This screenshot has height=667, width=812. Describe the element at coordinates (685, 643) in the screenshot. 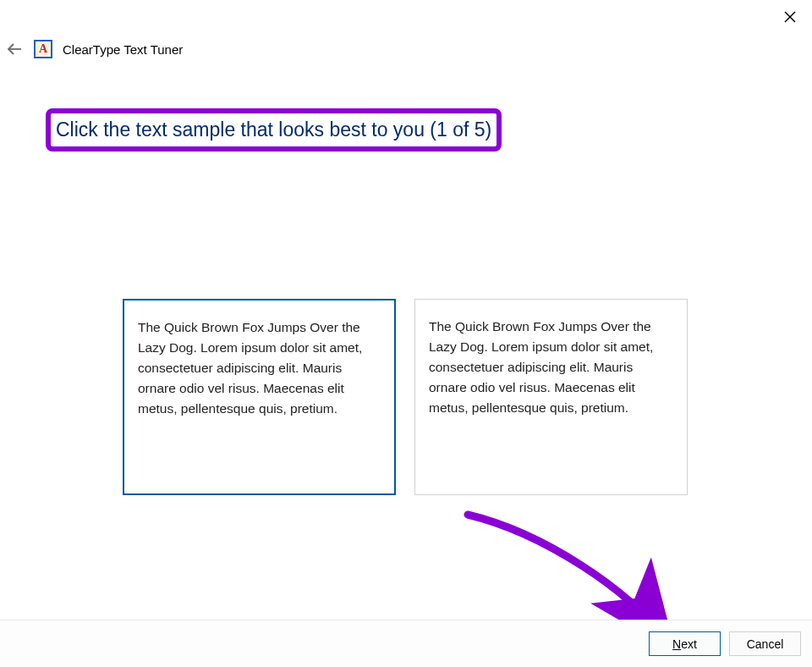

I see `next-button: Next` at that location.